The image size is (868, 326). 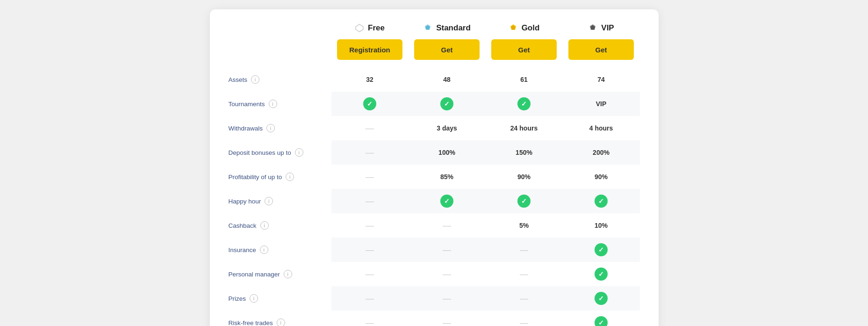 I want to click on tier-name-vip: VIP, so click(x=601, y=28).